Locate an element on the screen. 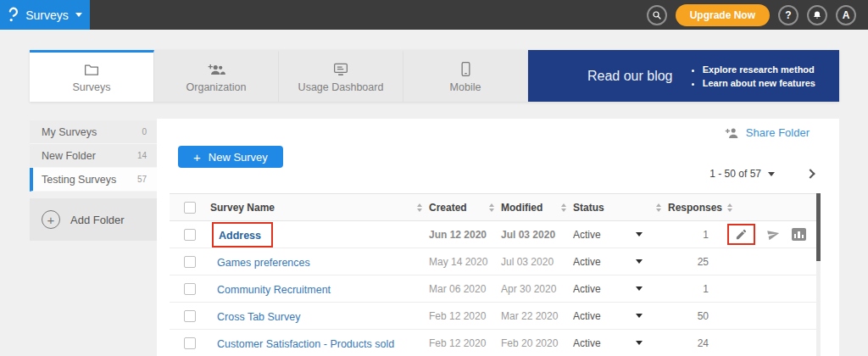  folder-label: Testing Surveys is located at coordinates (79, 180).